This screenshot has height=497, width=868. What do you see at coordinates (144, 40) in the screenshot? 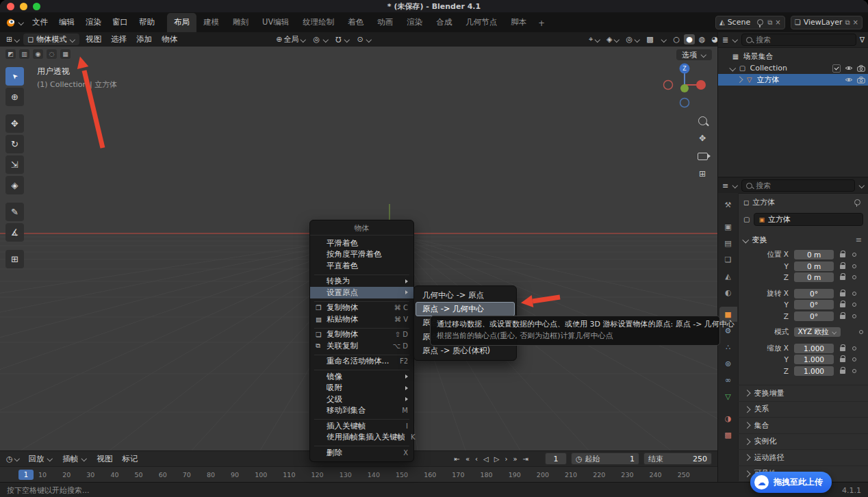
I see `viewport-menu: 添加` at bounding box center [144, 40].